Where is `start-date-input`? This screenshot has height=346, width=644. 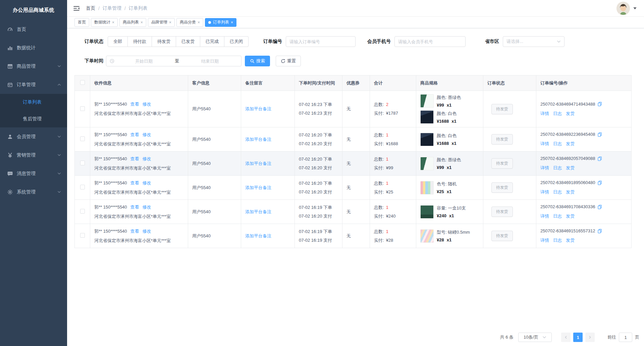 start-date-input is located at coordinates (144, 61).